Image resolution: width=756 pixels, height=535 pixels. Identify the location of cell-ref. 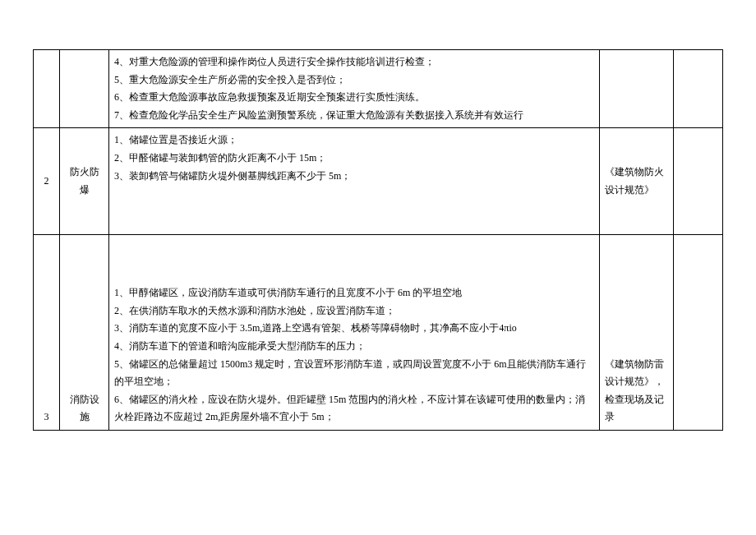
(637, 89).